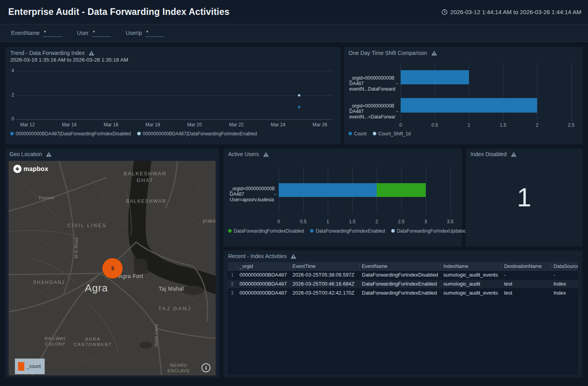 This screenshot has height=386, width=588. Describe the element at coordinates (429, 231) in the screenshot. I see `legend-item: DataForwardingForIndexUpdated` at that location.